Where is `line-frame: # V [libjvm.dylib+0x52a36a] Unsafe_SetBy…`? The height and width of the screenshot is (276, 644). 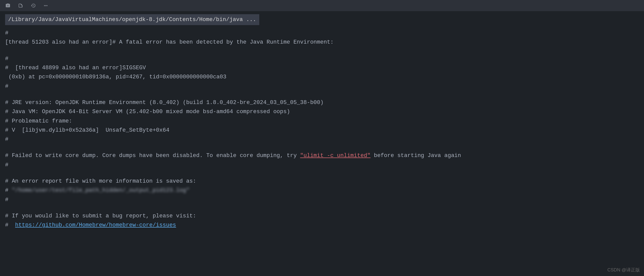
line-frame: # V [libjvm.dylib+0x52a36a] Unsafe_SetBy… is located at coordinates (322, 130).